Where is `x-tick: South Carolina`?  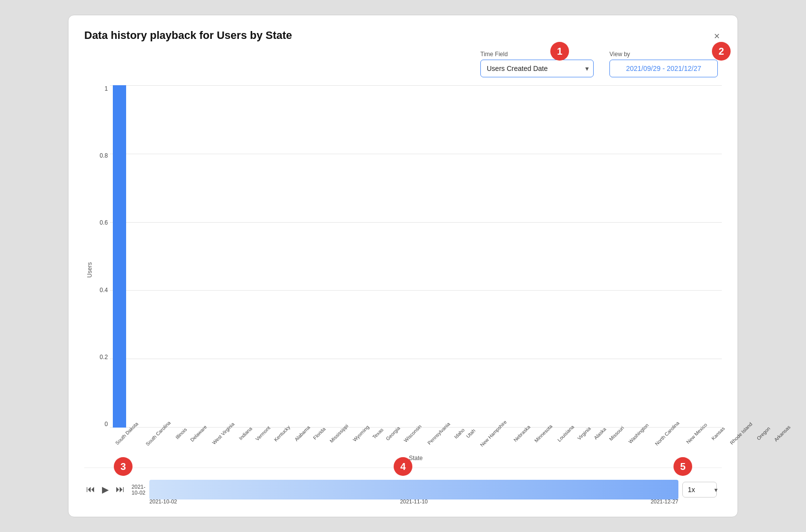
x-tick: South Carolina is located at coordinates (156, 433).